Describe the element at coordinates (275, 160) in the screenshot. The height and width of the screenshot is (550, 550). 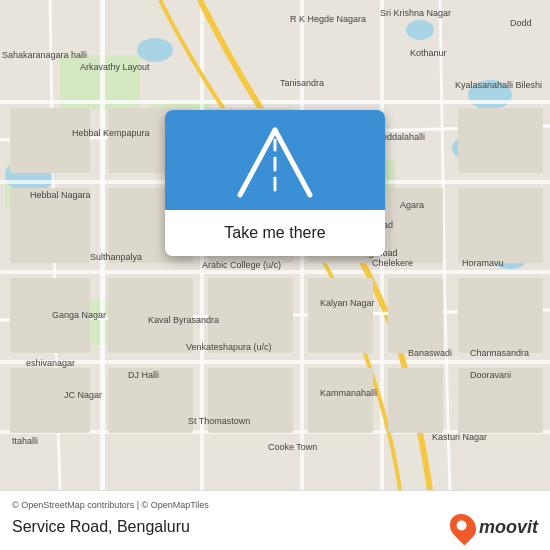
I see `popup-icon-area` at that location.